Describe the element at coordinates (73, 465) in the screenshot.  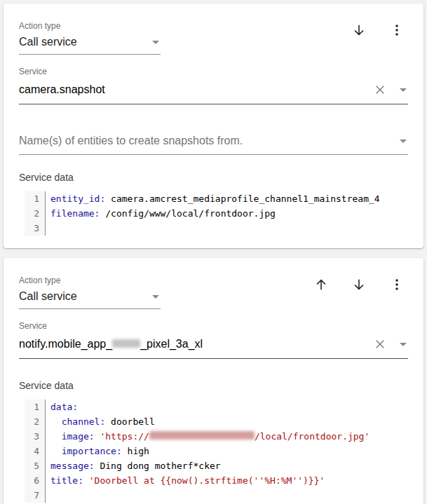
I see `code-token: message:` at that location.